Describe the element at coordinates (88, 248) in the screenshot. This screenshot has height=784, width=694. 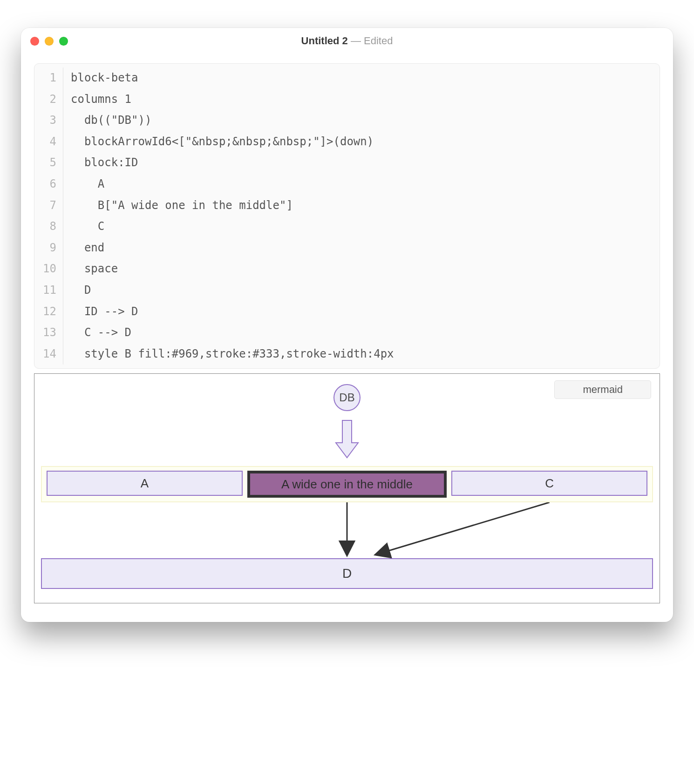
I see `code-text: end` at that location.